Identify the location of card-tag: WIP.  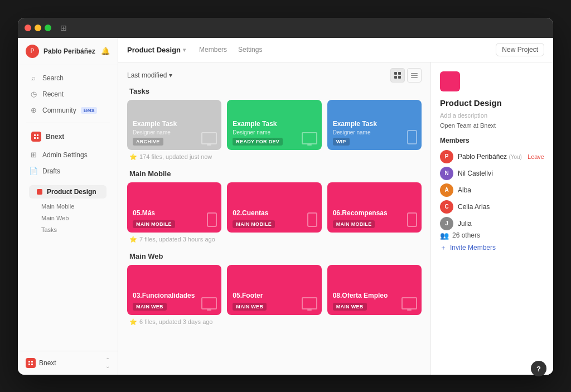
(341, 142).